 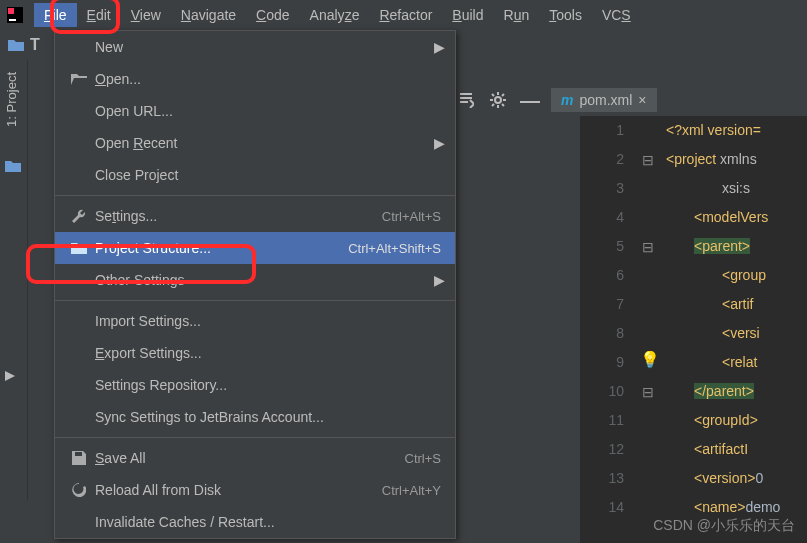 I want to click on menu-file: File, so click(x=56, y=15).